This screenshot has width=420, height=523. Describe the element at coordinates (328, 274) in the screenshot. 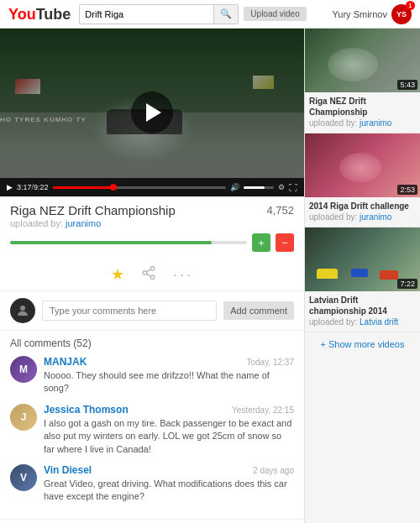

I see `car1` at that location.